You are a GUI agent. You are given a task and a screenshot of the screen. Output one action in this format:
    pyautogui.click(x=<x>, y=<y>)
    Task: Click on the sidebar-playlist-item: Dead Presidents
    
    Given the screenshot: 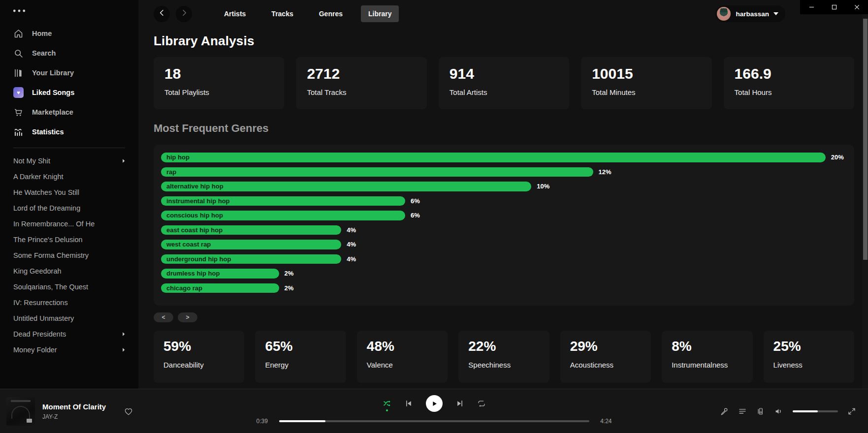 What is the action you would take?
    pyautogui.click(x=69, y=334)
    